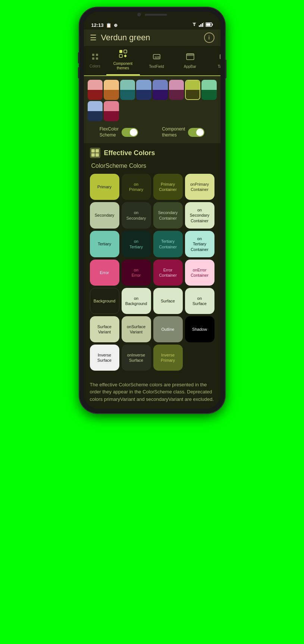  What do you see at coordinates (156, 66) in the screenshot?
I see `textfield-tab-label: TextField` at bounding box center [156, 66].